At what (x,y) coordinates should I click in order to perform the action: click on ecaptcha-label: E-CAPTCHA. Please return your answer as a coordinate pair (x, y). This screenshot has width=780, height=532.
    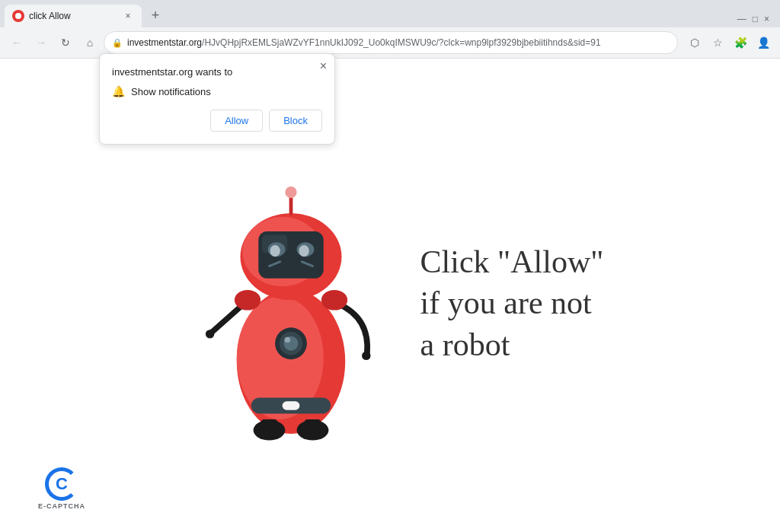
    Looking at the image, I should click on (62, 506).